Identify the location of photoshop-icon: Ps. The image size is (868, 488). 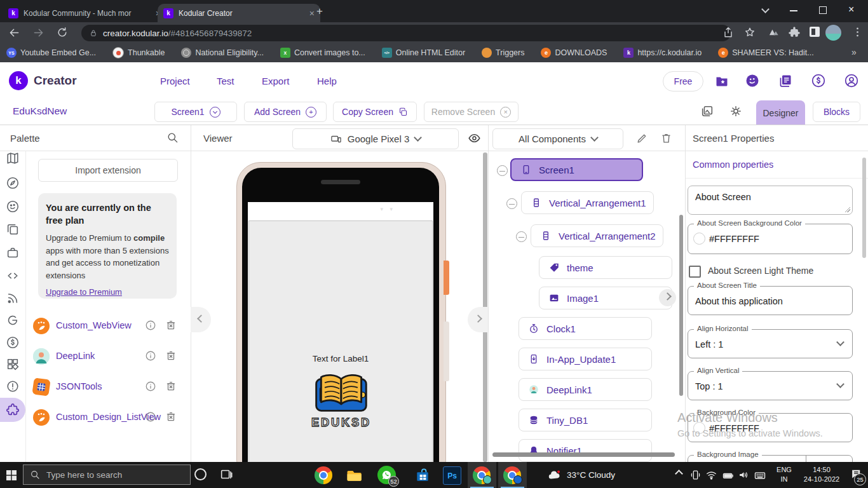
(452, 475).